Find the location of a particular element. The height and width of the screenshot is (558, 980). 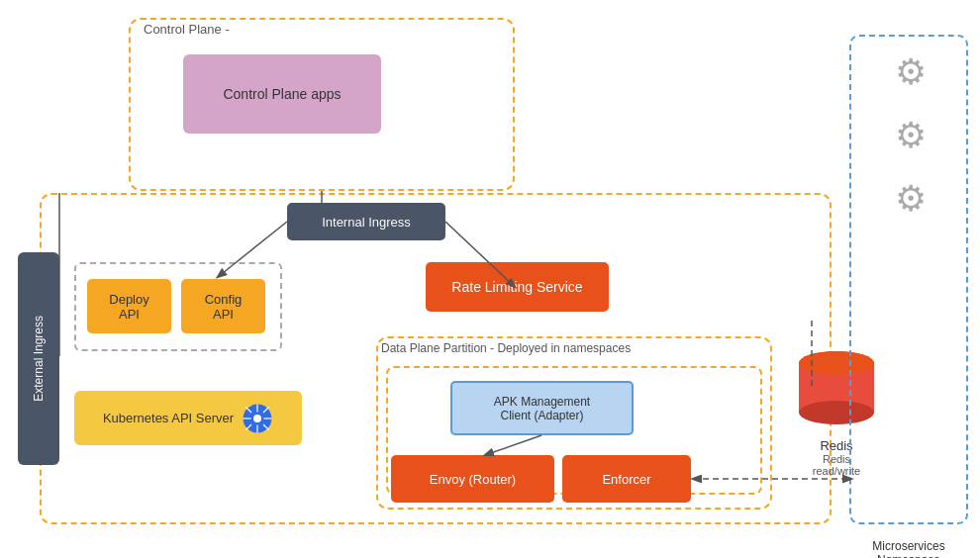

kubernetes-api-server: Kubernetes API Server is located at coordinates (188, 418).